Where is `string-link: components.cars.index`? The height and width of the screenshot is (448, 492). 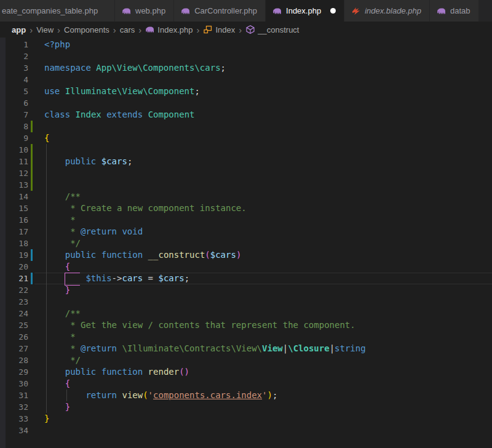 string-link: components.cars.index is located at coordinates (208, 395).